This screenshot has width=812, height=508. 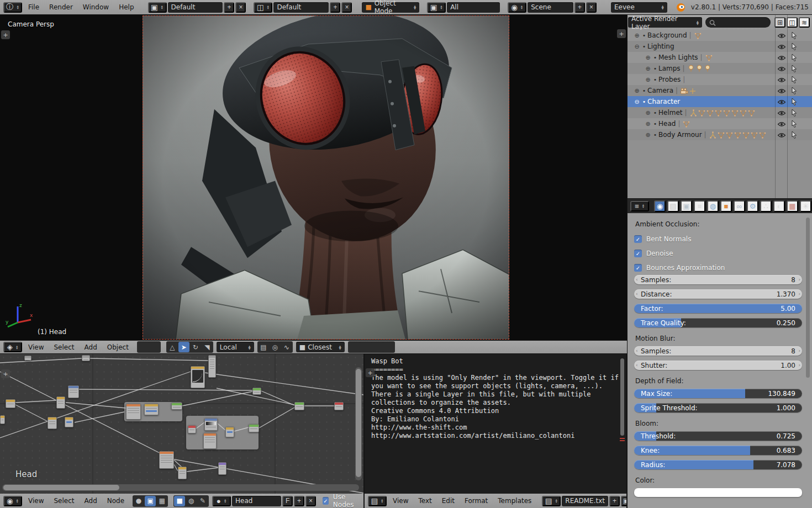 I want to click on shader-node-purple, so click(x=222, y=468).